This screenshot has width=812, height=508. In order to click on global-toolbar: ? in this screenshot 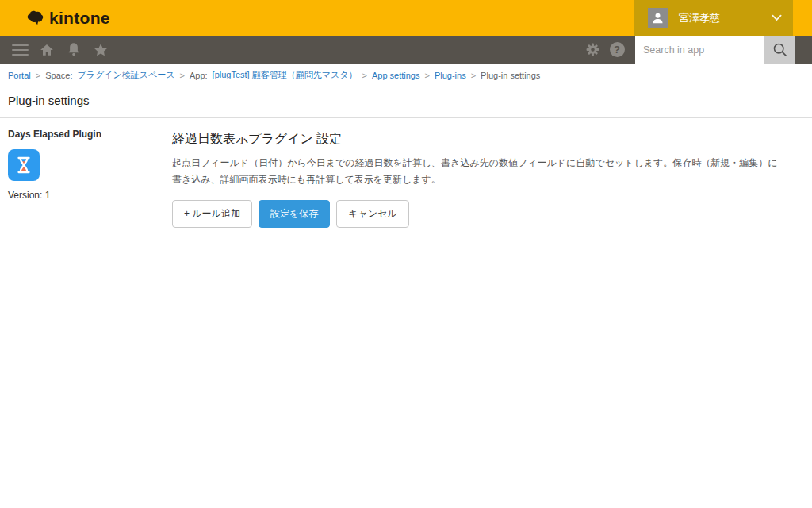, I will do `click(406, 49)`.